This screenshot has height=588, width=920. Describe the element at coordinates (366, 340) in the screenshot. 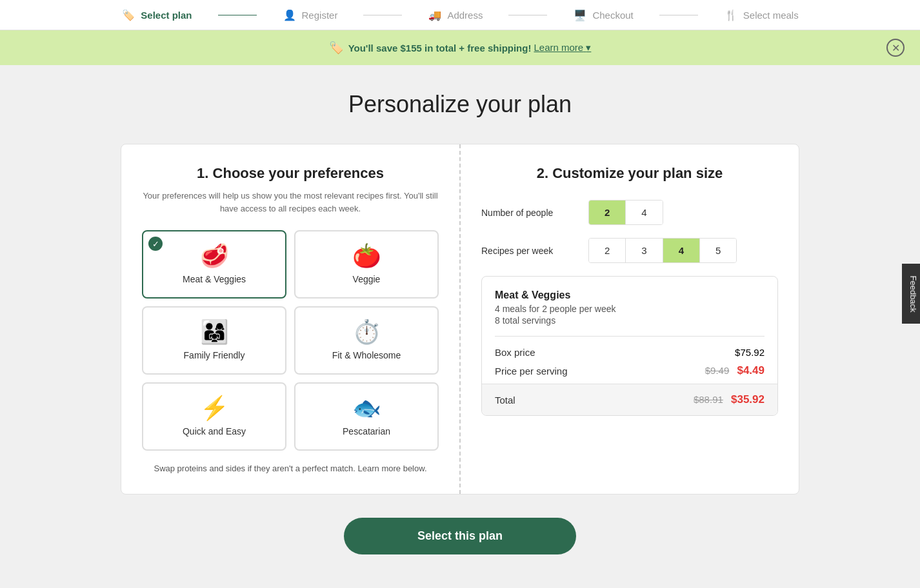

I see `pref-card-fit-wholesome: ⏱️ Fit & Wholesome` at that location.